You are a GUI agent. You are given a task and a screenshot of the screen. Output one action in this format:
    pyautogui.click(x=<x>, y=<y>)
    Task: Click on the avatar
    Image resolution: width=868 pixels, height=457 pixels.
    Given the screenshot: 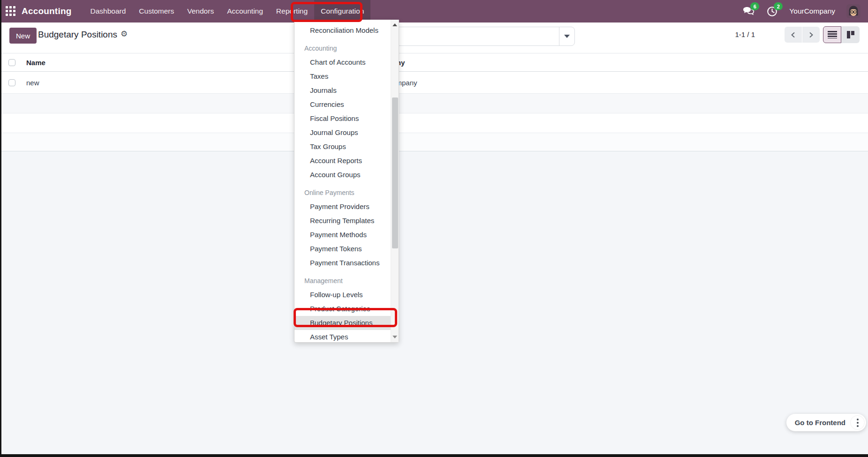 What is the action you would take?
    pyautogui.click(x=853, y=11)
    